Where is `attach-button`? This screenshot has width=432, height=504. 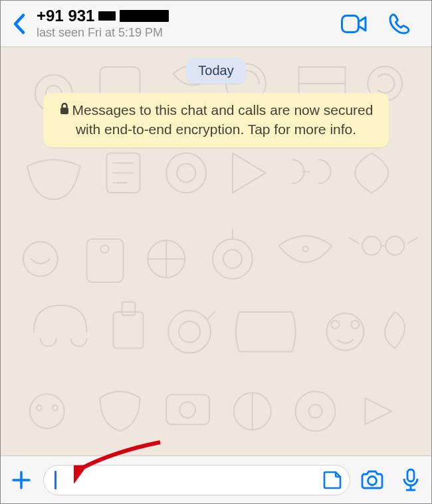 attach-button is located at coordinates (21, 480).